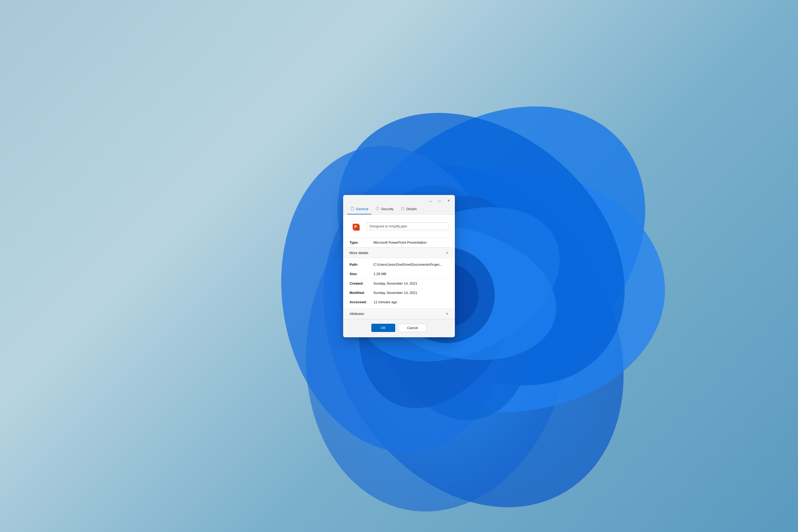 This screenshot has width=798, height=532. Describe the element at coordinates (359, 210) in the screenshot. I see `tab-general: General` at that location.